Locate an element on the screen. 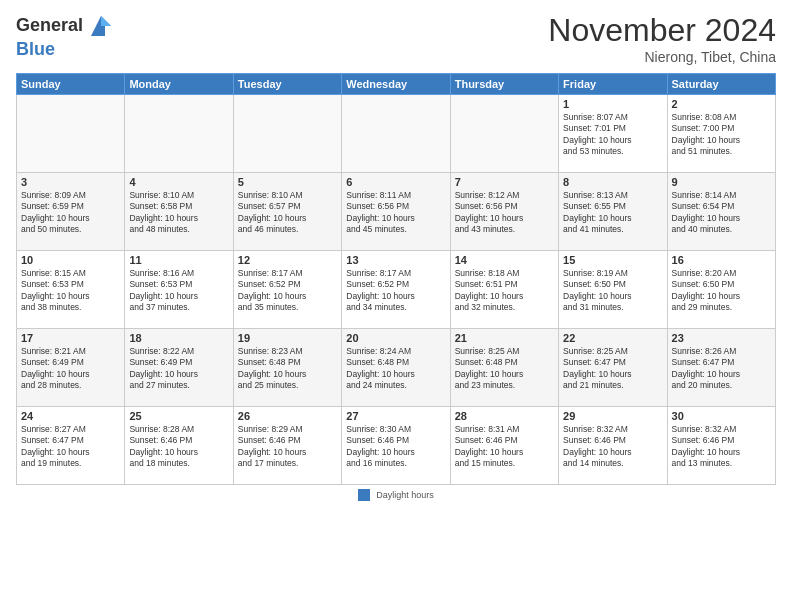 The height and width of the screenshot is (612, 792). logo-icon is located at coordinates (101, 26).